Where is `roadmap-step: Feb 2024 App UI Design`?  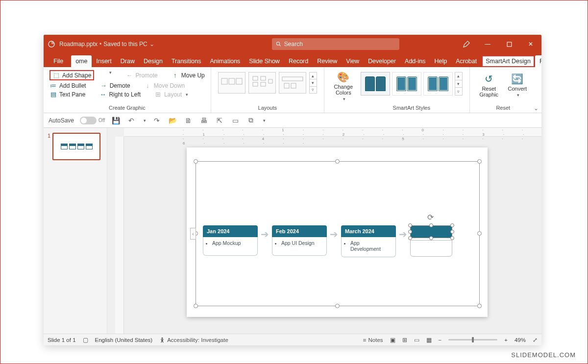 roadmap-step: Feb 2024 App UI Design is located at coordinates (299, 241).